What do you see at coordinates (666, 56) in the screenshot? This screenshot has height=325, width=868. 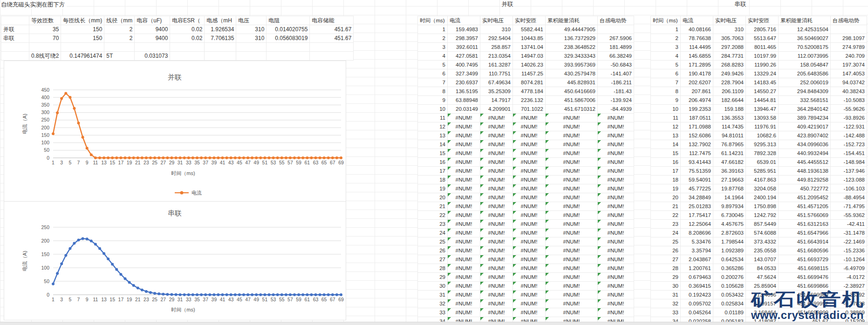 I see `cell: 4` at bounding box center [666, 56].